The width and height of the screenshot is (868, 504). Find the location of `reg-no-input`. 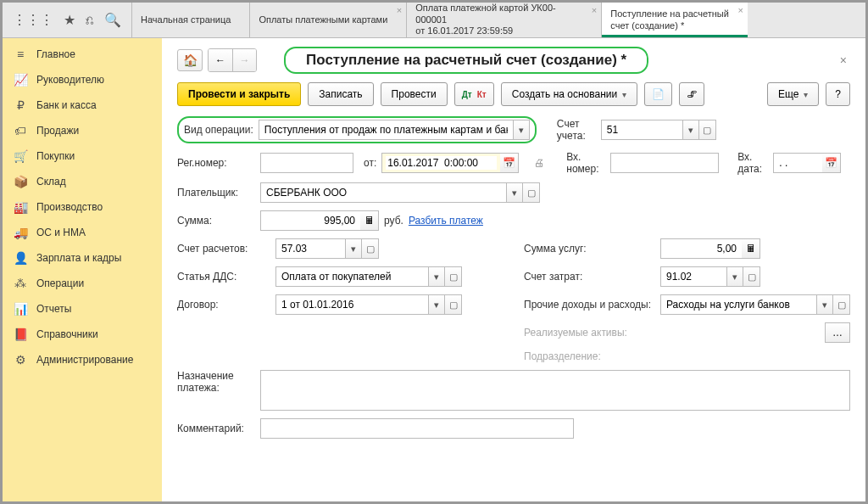

reg-no-input is located at coordinates (307, 163).